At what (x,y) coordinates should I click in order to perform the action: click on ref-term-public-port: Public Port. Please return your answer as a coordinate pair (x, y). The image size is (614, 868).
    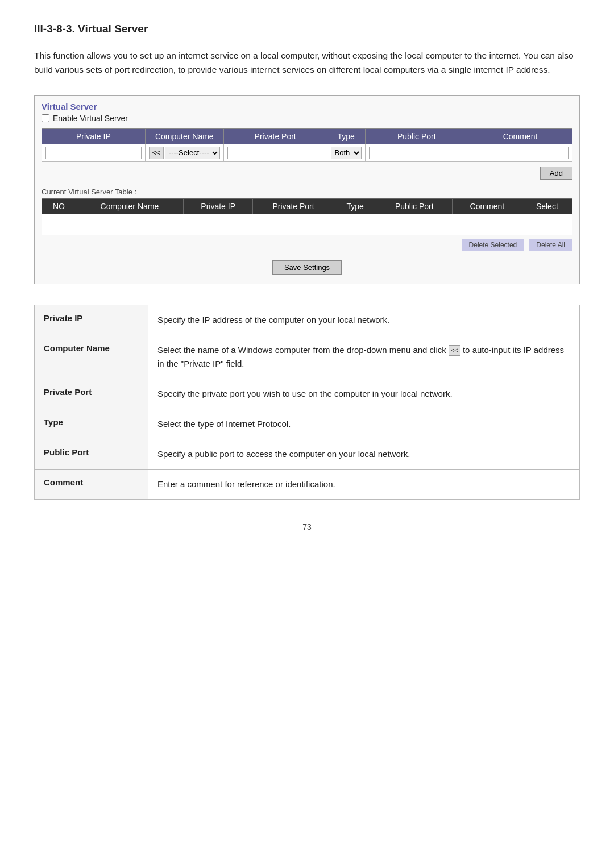
    Looking at the image, I should click on (92, 454).